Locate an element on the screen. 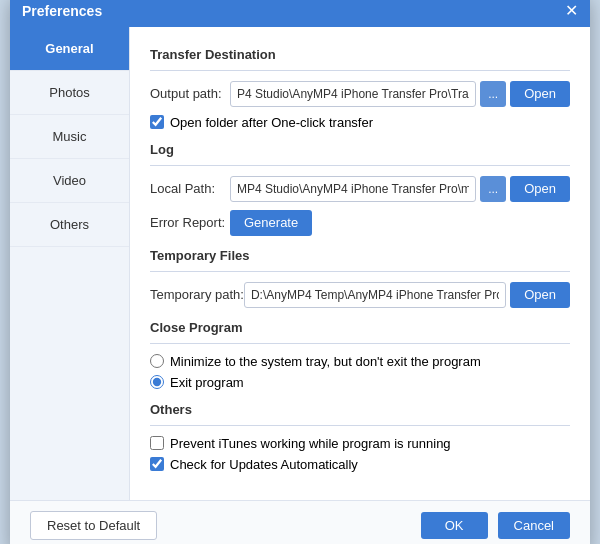 Image resolution: width=600 pixels, height=544 pixels. output-path-open-button: Open is located at coordinates (540, 94).